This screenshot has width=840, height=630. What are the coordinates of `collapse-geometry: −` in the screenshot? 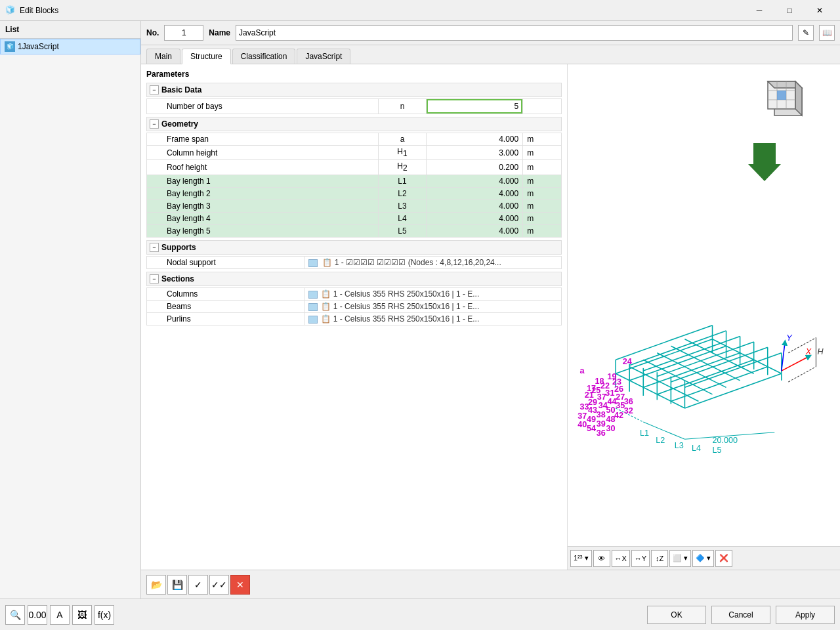 It's located at (154, 124).